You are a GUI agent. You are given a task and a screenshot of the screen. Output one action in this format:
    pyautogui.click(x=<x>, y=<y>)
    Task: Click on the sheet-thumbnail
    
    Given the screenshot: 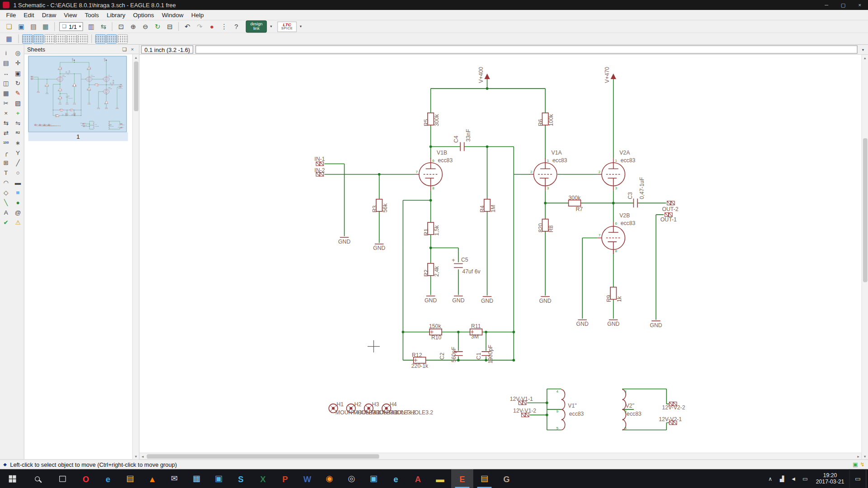 What is the action you would take?
    pyautogui.click(x=77, y=94)
    